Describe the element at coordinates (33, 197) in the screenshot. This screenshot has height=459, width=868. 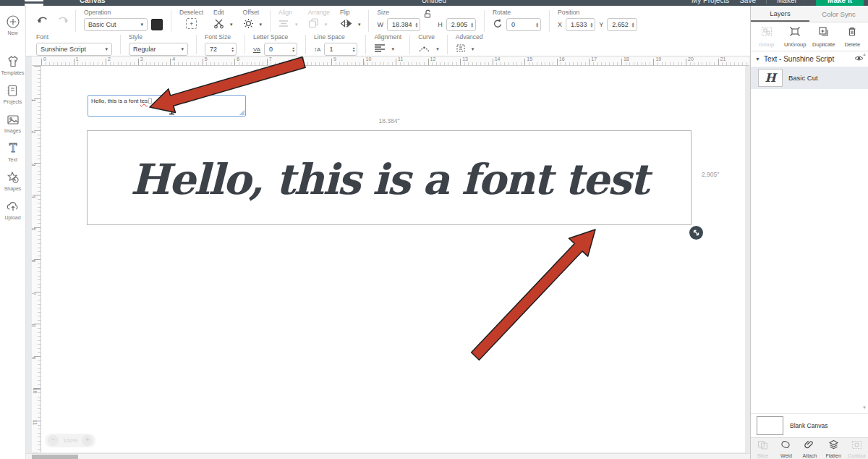
I see `ruler-number: 4` at that location.